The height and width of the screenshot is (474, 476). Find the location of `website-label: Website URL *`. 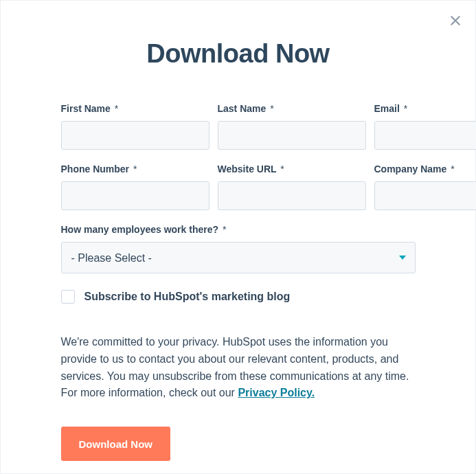

website-label: Website URL * is located at coordinates (292, 169).